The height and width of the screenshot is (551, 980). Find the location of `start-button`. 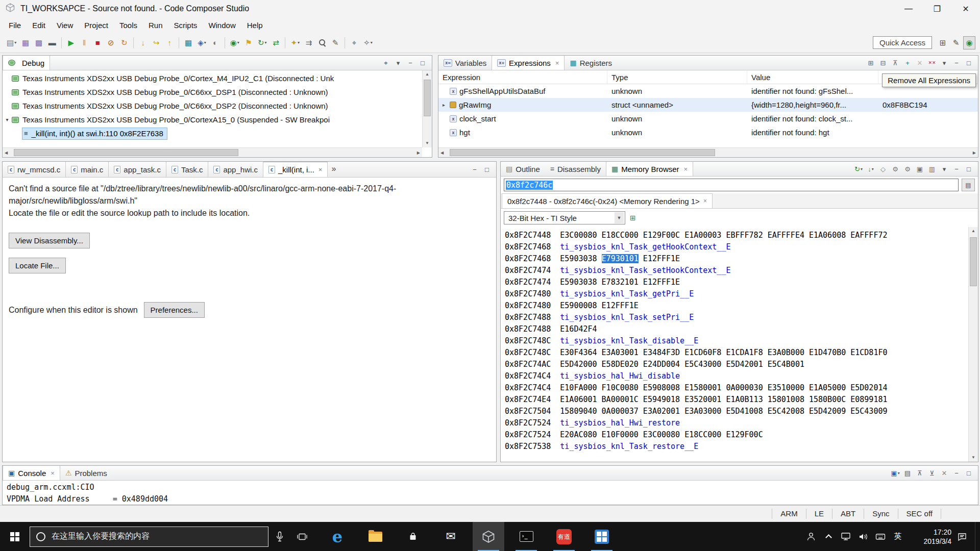

start-button is located at coordinates (15, 537).